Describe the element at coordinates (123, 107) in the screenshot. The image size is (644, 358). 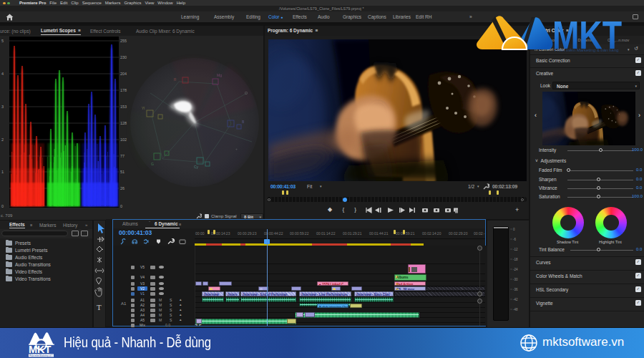
I see `svg-text: 153` at that location.